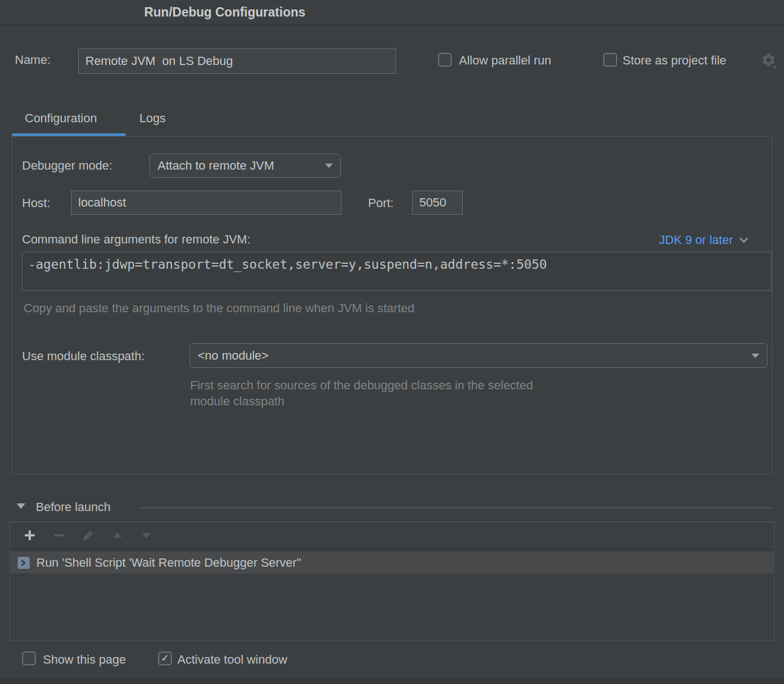  I want to click on jvm-arguments-field: -agentlib:jdwp=transport=dt_socket,serve…, so click(397, 271).